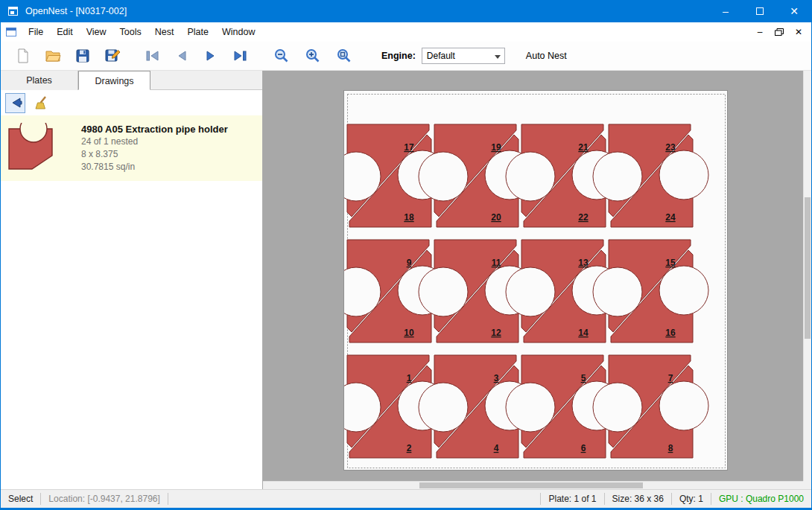 The height and width of the screenshot is (510, 812). I want to click on zoom-out-button, so click(282, 56).